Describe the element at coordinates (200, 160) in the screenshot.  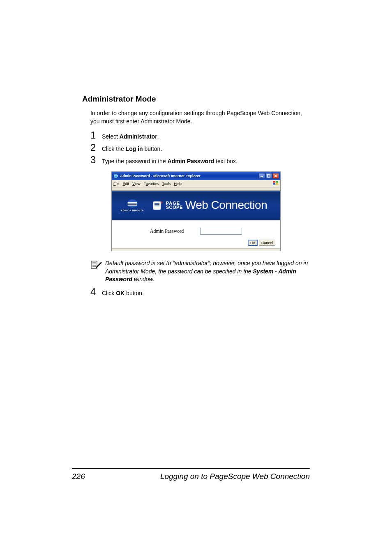
I see `step-3: 3 Type the password in the Admin Passwor…` at that location.